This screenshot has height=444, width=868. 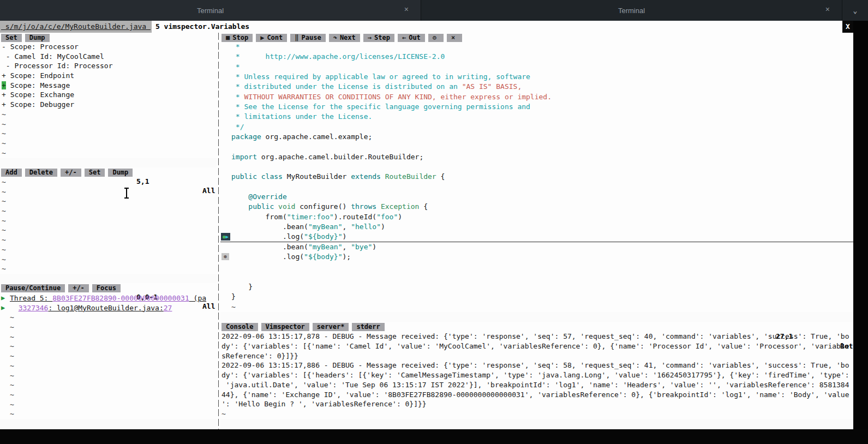 I want to click on code-statusline: src/main/java/org/apache/camel/example/M…, so click(x=537, y=317).